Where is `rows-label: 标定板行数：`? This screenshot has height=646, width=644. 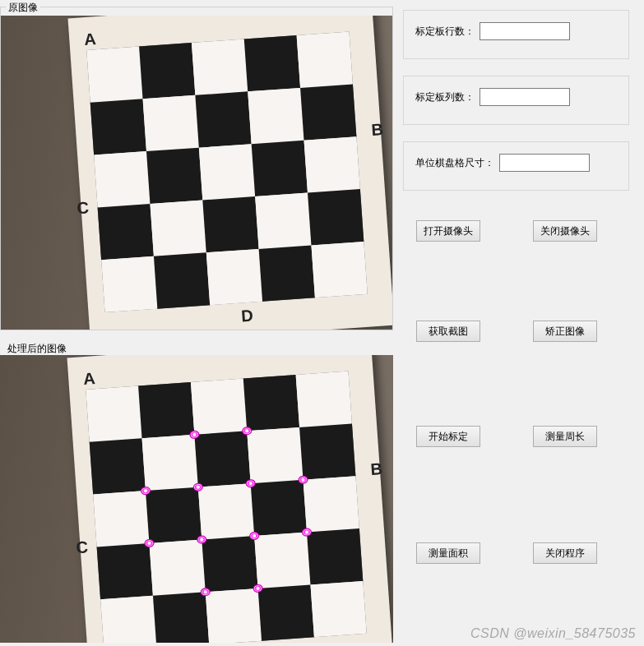 rows-label: 标定板行数： is located at coordinates (445, 31).